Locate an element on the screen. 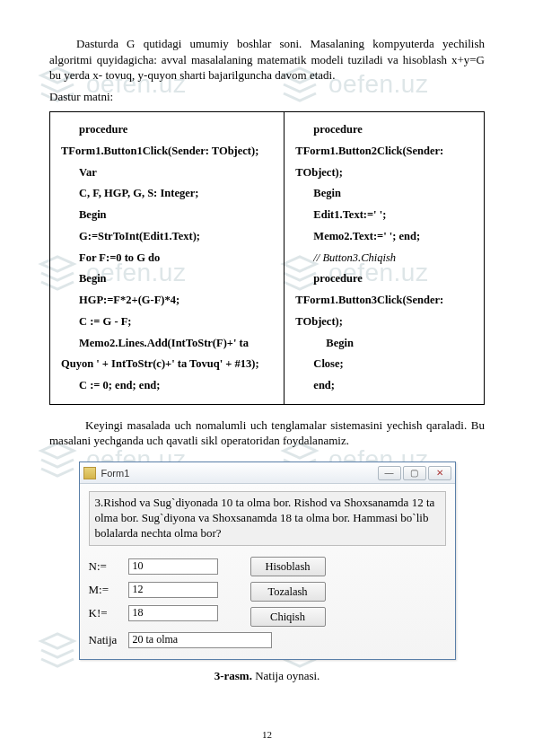  close-button: ✕ is located at coordinates (440, 473).